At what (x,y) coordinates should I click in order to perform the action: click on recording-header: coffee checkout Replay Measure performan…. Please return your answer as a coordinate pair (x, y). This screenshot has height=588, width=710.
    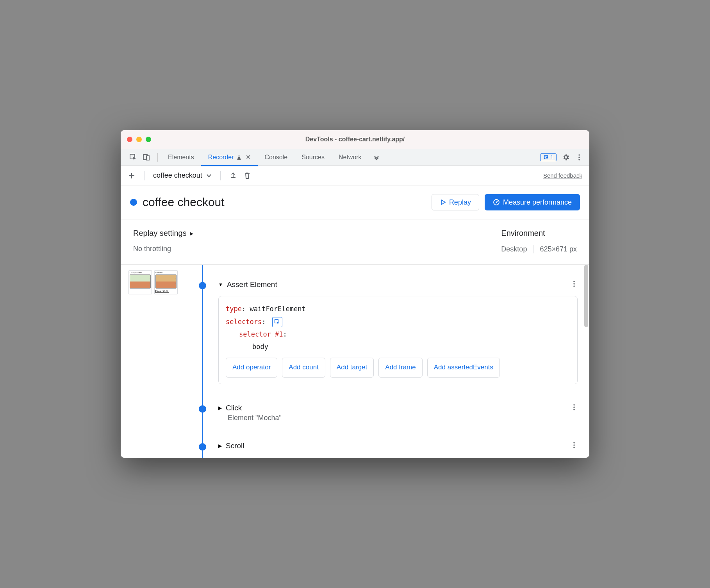
    Looking at the image, I should click on (355, 202).